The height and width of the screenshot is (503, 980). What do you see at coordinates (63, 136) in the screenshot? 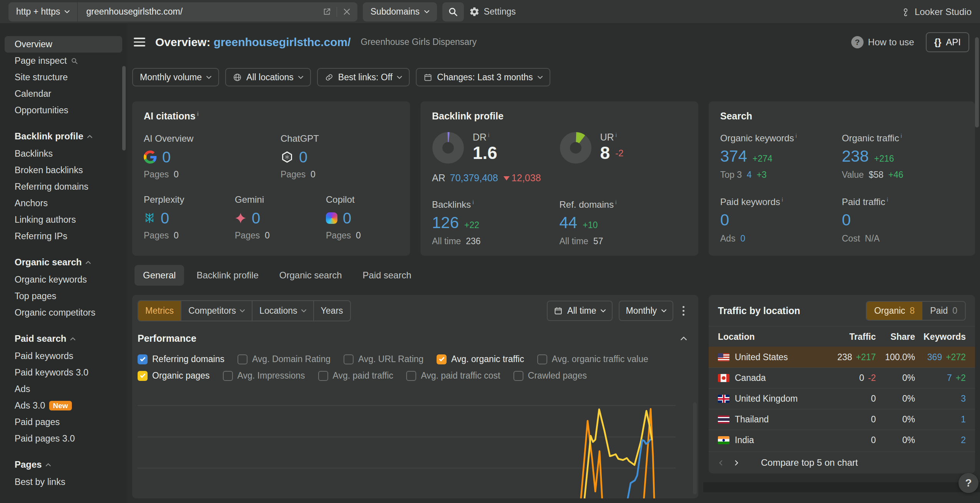
I see `sidebar-section-backlink-profile: Backlink profile` at bounding box center [63, 136].